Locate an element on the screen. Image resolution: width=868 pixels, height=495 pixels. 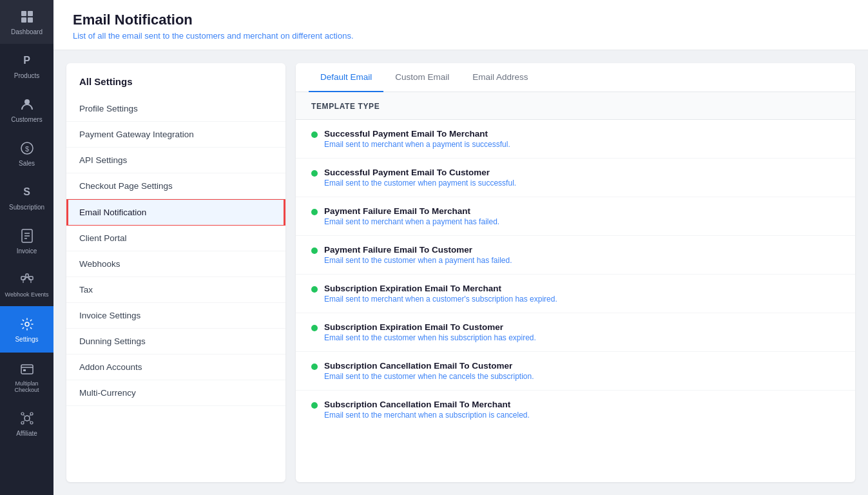
list-item: Subscription Expiration Email To Merchan… is located at coordinates (575, 294).